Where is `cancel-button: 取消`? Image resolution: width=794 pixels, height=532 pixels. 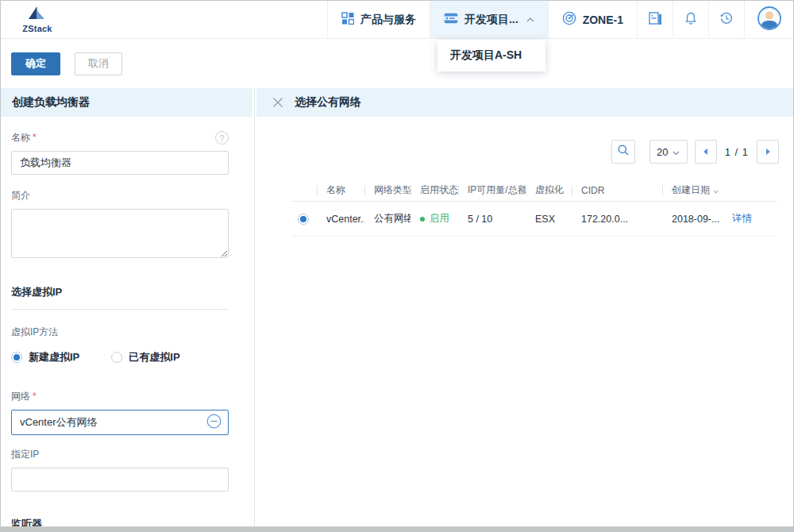 cancel-button: 取消 is located at coordinates (98, 64).